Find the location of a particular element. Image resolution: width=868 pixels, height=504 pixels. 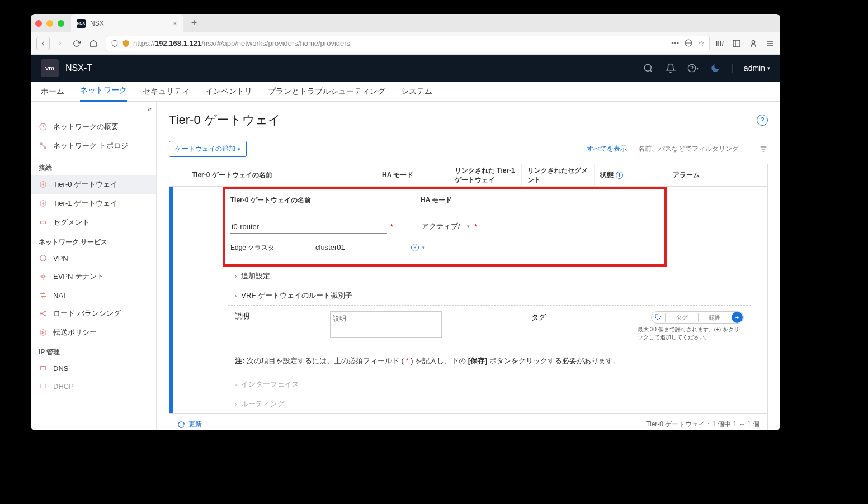

col-alarm: アラーム is located at coordinates (717, 175).